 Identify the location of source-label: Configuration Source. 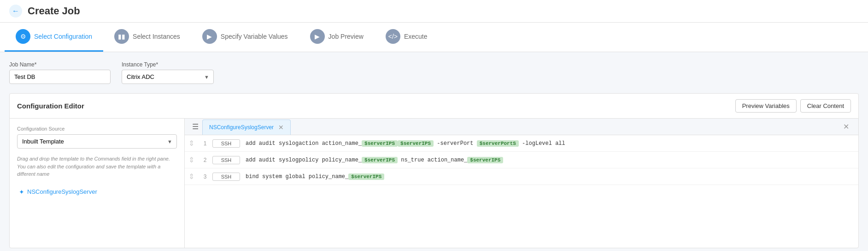
(97, 129).